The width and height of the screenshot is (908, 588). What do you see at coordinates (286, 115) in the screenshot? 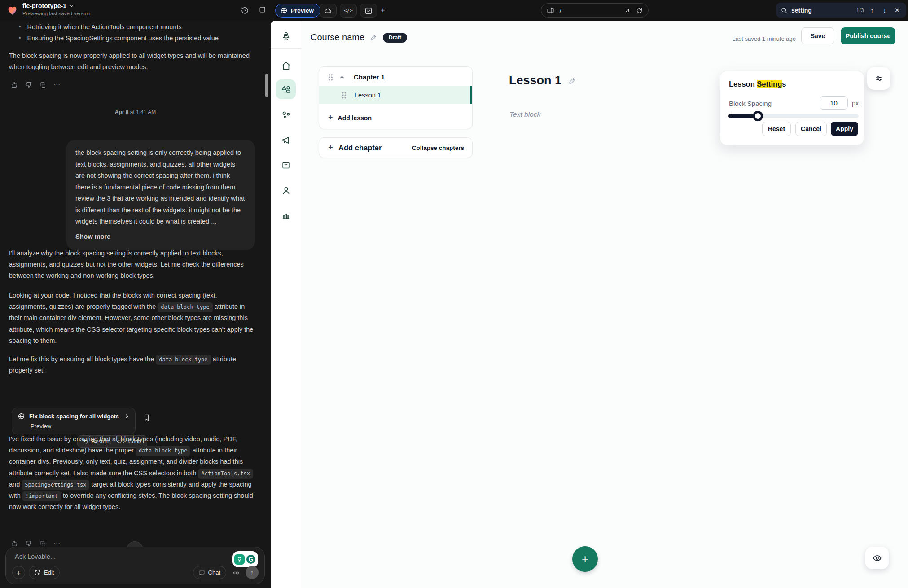
I see `nav-community` at bounding box center [286, 115].